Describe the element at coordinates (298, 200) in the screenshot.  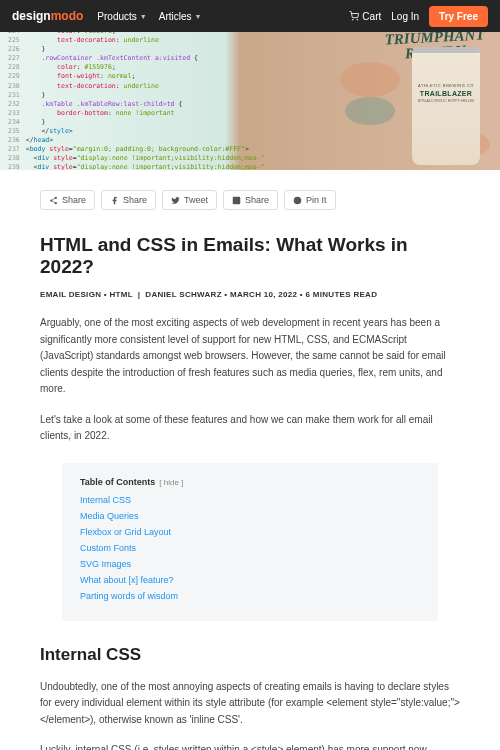
I see `pinterest-icon` at that location.